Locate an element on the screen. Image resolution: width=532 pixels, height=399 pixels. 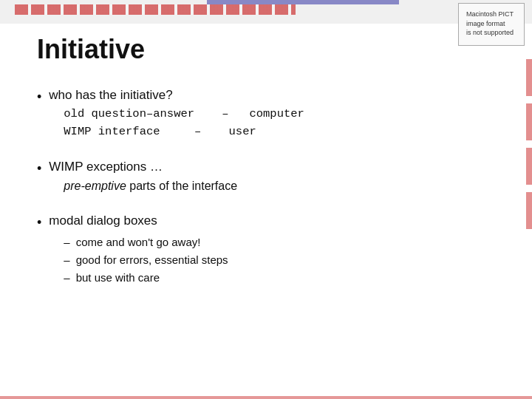
bullet-text-1: who has the initiative? old question–ans… is located at coordinates (177, 114).